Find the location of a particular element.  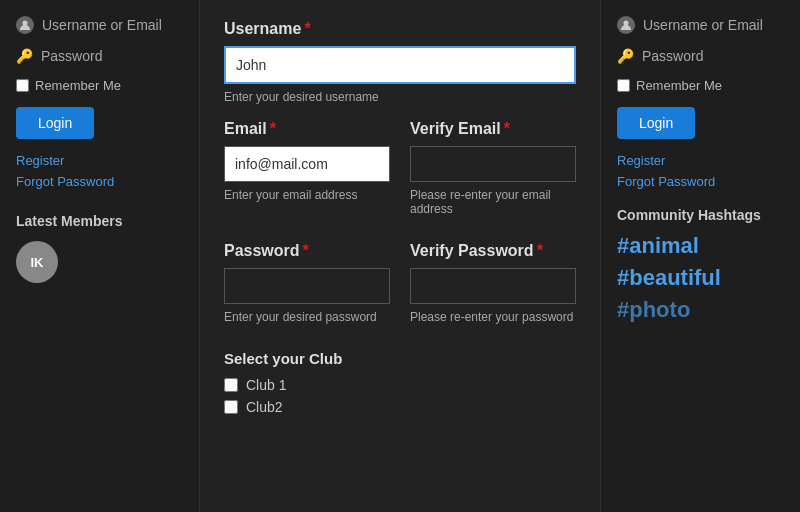

user-icon-left is located at coordinates (25, 25).